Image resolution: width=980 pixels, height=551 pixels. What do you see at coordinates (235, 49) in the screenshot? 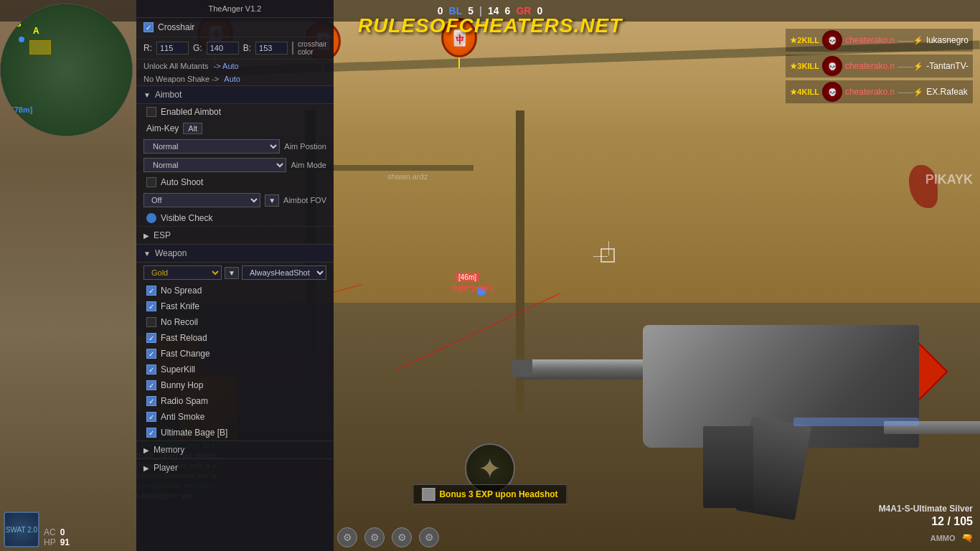
I see `color-row: R: G: B: crosshair color` at bounding box center [235, 49].